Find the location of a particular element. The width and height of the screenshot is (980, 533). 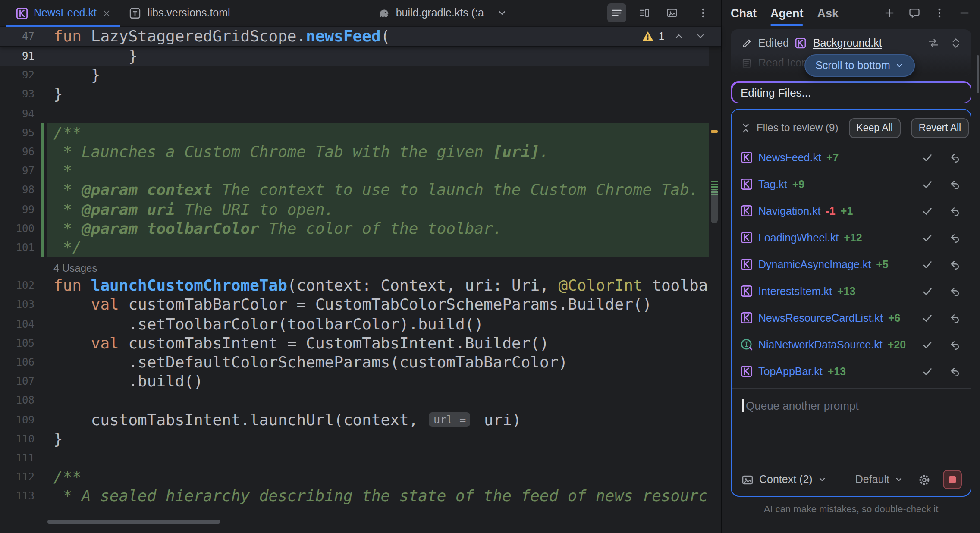

code-line: 101 */ is located at coordinates (355, 248).